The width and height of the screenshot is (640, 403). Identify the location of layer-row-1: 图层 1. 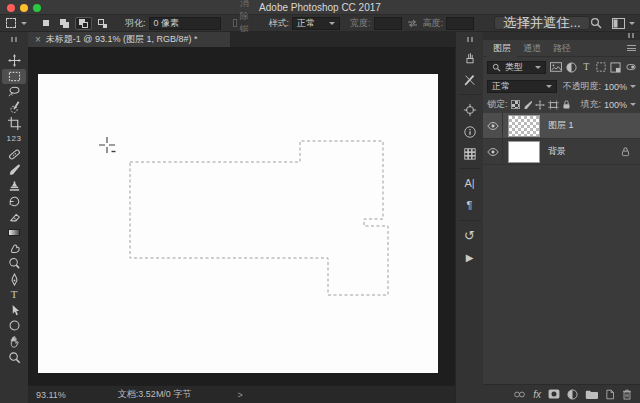
(562, 126).